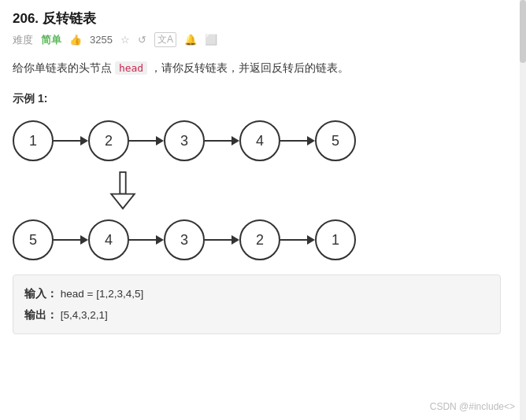  What do you see at coordinates (123, 190) in the screenshot?
I see `down-arrow-container` at bounding box center [123, 190].